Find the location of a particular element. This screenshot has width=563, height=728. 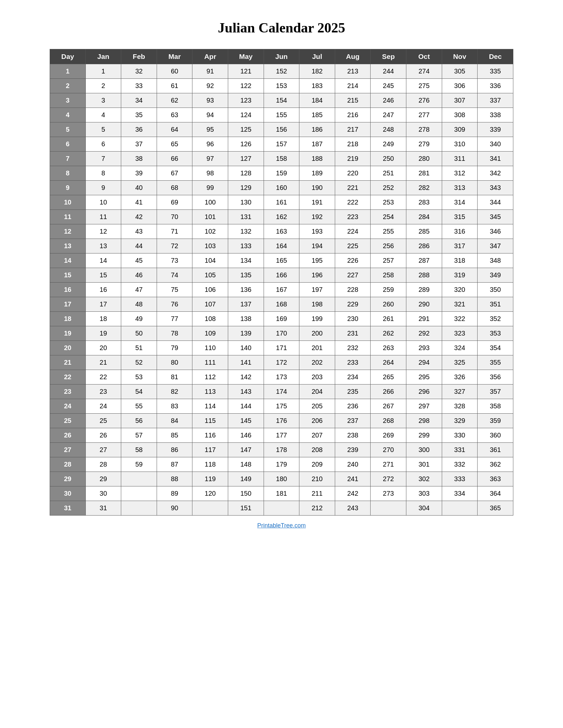

footer-link: PrintableTree.com is located at coordinates (282, 526).